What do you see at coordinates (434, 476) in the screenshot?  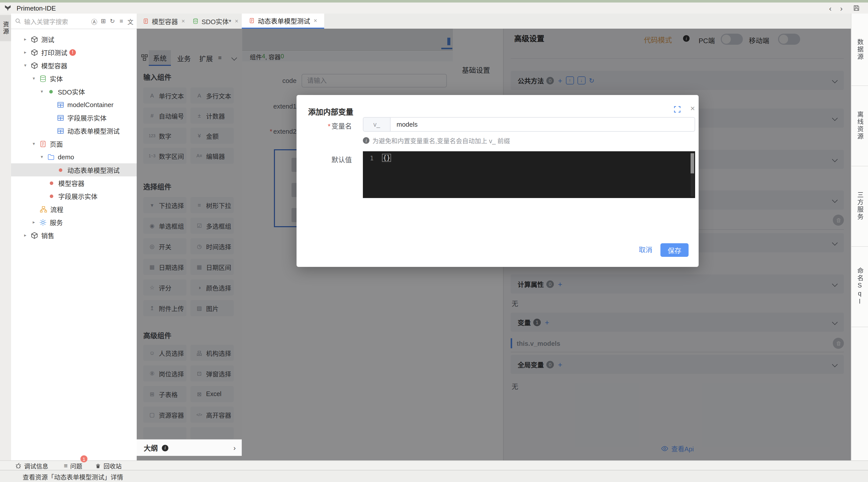 I see `status-bar: 查看资源「动态表单模型测试」详情` at bounding box center [434, 476].